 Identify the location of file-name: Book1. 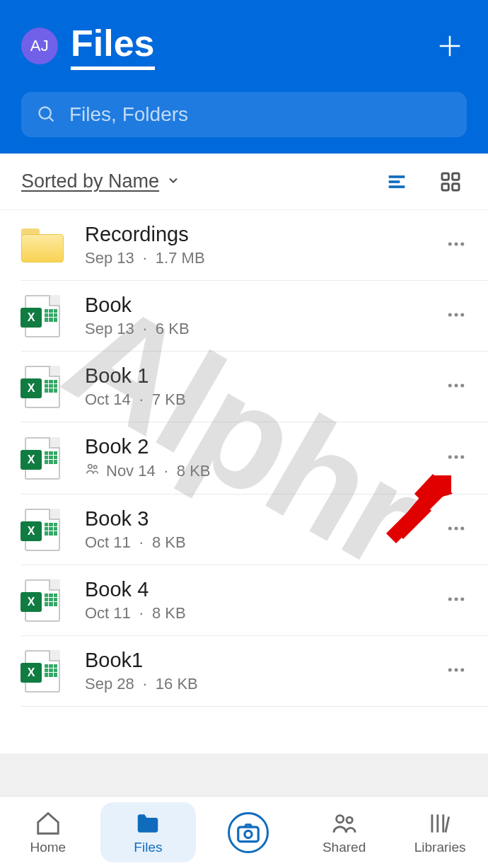
(262, 661).